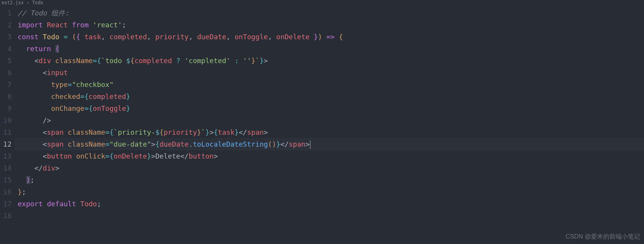 This screenshot has width=644, height=244. Describe the element at coordinates (7, 61) in the screenshot. I see `line-number: 5` at that location.